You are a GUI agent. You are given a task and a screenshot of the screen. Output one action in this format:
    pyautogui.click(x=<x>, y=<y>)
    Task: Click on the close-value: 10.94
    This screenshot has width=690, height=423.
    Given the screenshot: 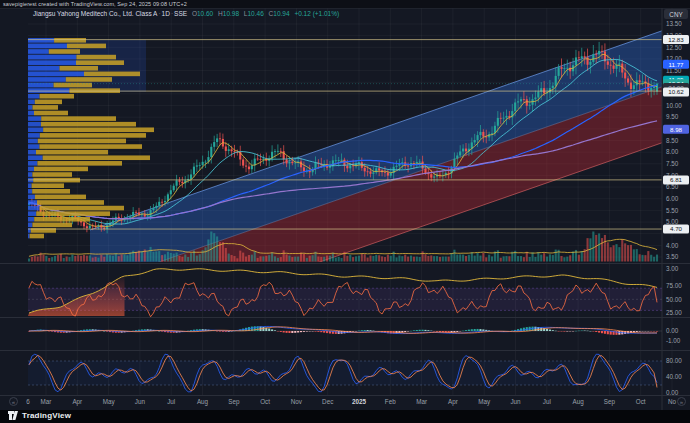 What is the action you would take?
    pyautogui.click(x=281, y=14)
    